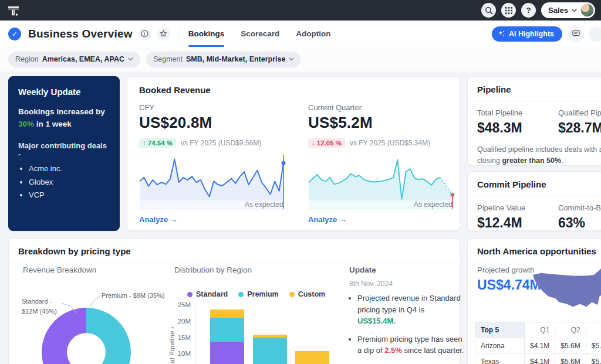  I want to click on commit-pipeline-card: Commit Pipeline Pipeline Value $12.4M Co…, so click(534, 201).